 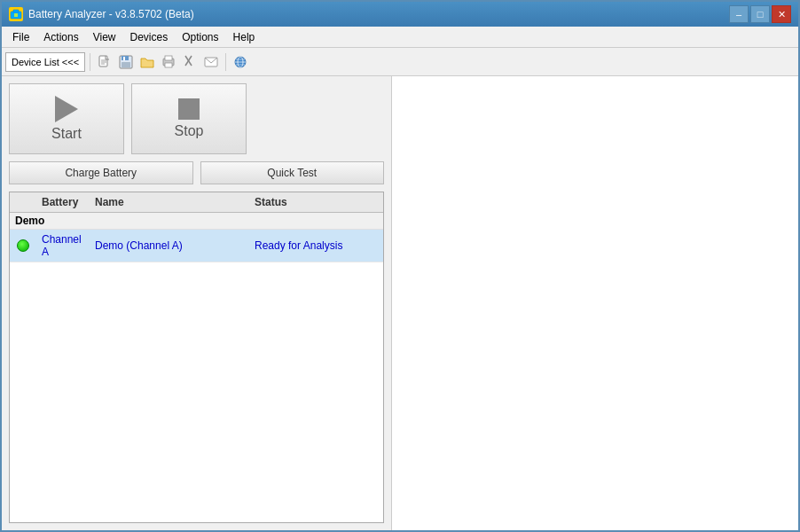 What do you see at coordinates (190, 62) in the screenshot?
I see `toolbar-cut-button` at bounding box center [190, 62].